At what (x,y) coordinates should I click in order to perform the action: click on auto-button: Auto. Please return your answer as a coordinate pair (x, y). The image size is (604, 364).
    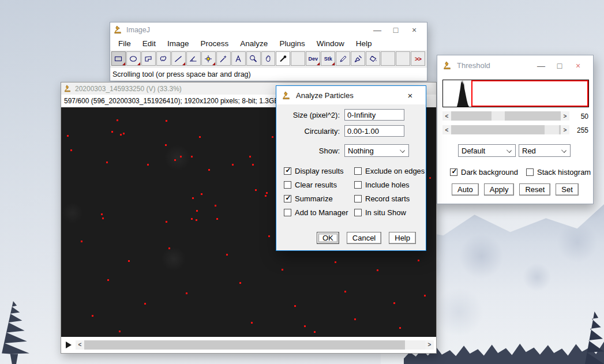
    Looking at the image, I should click on (465, 189).